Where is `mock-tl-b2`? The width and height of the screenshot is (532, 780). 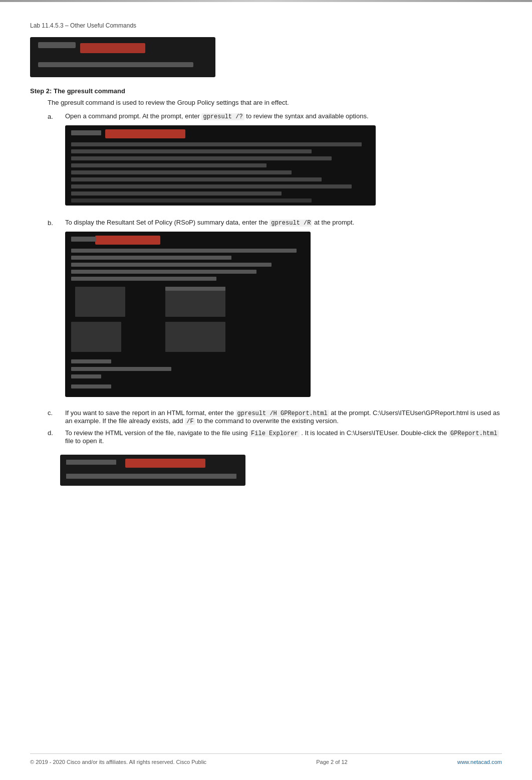 mock-tl-b2 is located at coordinates (184, 251).